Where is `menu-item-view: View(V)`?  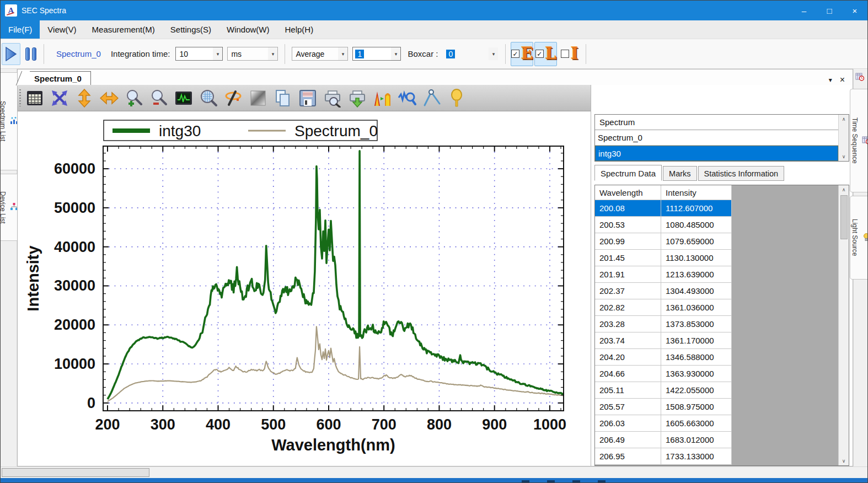
menu-item-view: View(V) is located at coordinates (62, 30).